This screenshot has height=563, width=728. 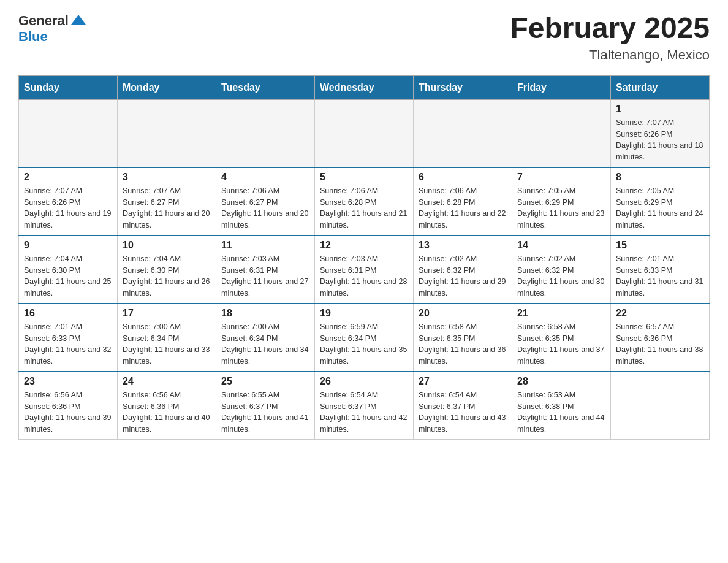 What do you see at coordinates (364, 337) in the screenshot?
I see `calendar-week-3: 16Sunrise: 7:01 AMSunset: 6:33 PMDayligh…` at bounding box center [364, 337].